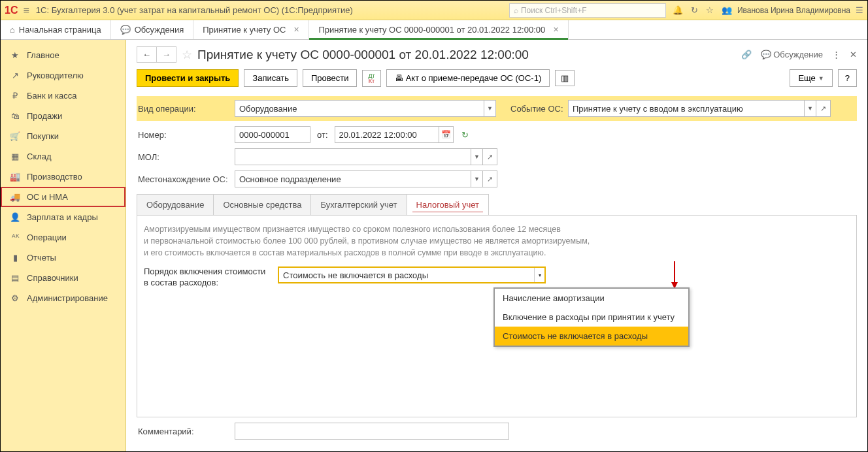 The width and height of the screenshot is (868, 452). Describe the element at coordinates (63, 298) in the screenshot. I see `sidebar-item-admin: ⚙Администрирование` at that location.